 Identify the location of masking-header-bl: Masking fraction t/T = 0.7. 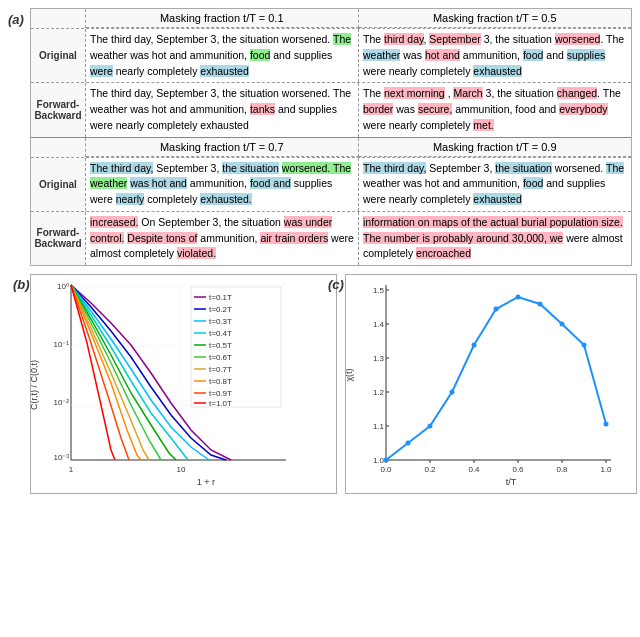
(222, 148).